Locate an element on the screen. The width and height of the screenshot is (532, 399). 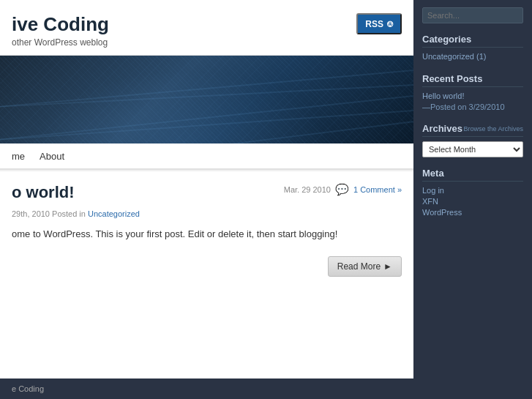
meta-link-login: Log in is located at coordinates (473, 190).